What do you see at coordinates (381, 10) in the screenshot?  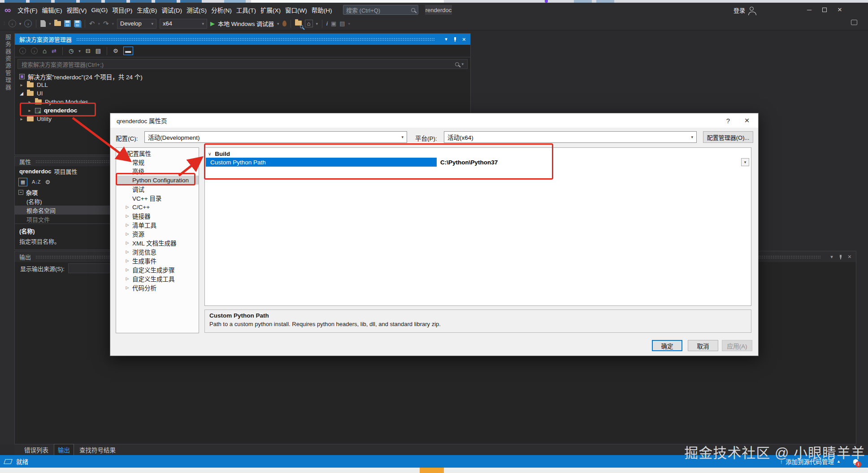 I see `quick-search-box: 搜索 (Ctrl+Q)` at bounding box center [381, 10].